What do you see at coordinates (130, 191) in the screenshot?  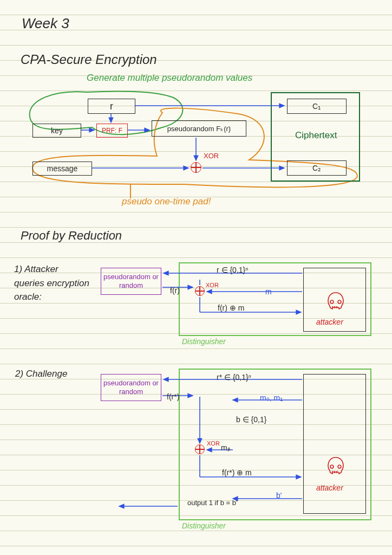 I see `orange-tick` at bounding box center [130, 191].